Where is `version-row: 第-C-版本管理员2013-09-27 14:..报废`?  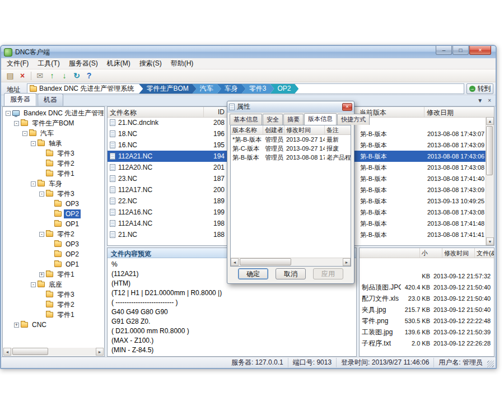
version-row: 第-C-版本管理员2013-09-27 14:..报废 is located at coordinates (291, 148).